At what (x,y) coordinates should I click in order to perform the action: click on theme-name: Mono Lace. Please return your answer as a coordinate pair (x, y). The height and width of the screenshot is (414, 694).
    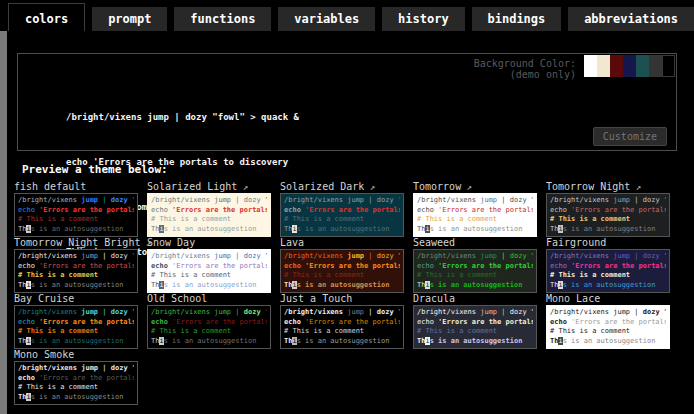
    Looking at the image, I should click on (573, 298).